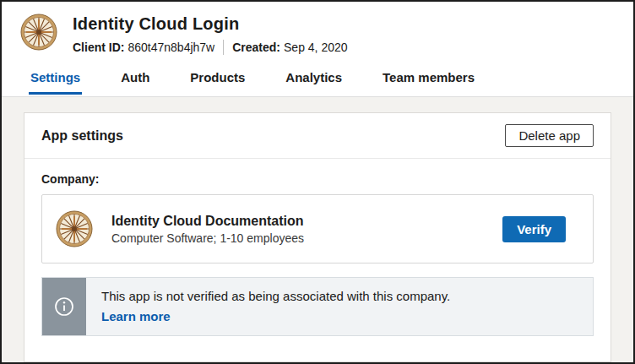 The width and height of the screenshot is (635, 364). I want to click on created-value: Sep 4, 2020, so click(316, 47).